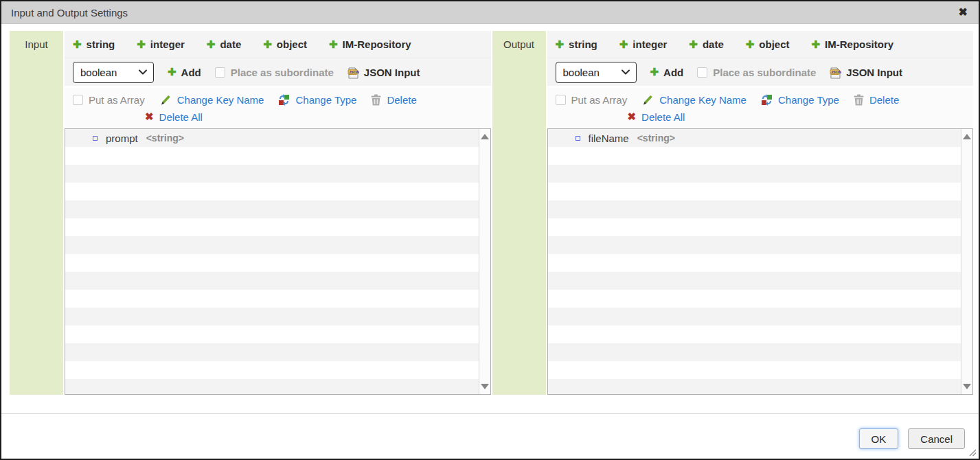 This screenshot has width=980, height=460. Describe the element at coordinates (761, 58) in the screenshot. I see `output-toolbar: ✚ string ✚ integer ✚ date` at that location.